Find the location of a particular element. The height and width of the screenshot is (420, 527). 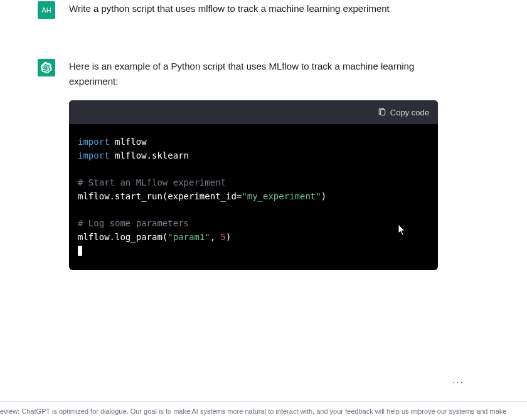

typing-cursor is located at coordinates (80, 251).